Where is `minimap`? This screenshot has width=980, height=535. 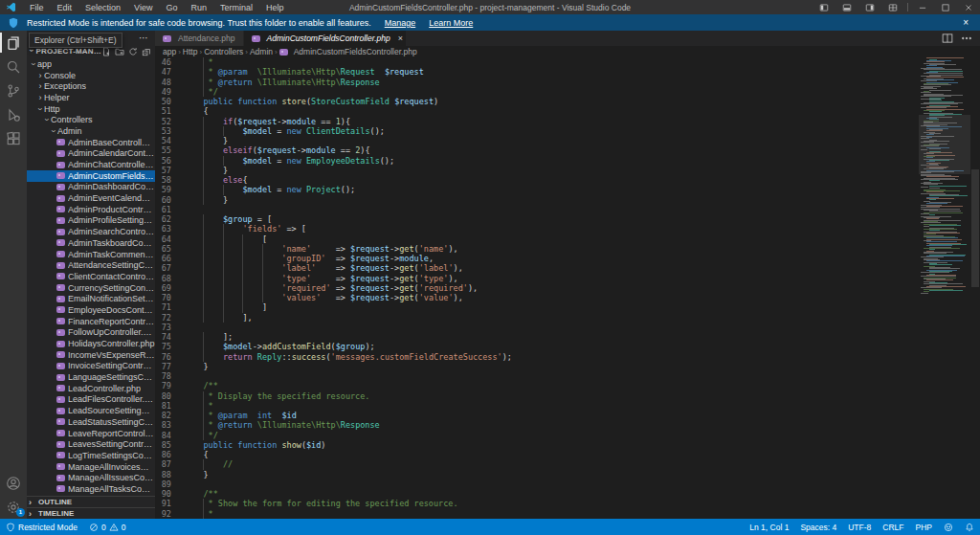 minimap is located at coordinates (945, 288).